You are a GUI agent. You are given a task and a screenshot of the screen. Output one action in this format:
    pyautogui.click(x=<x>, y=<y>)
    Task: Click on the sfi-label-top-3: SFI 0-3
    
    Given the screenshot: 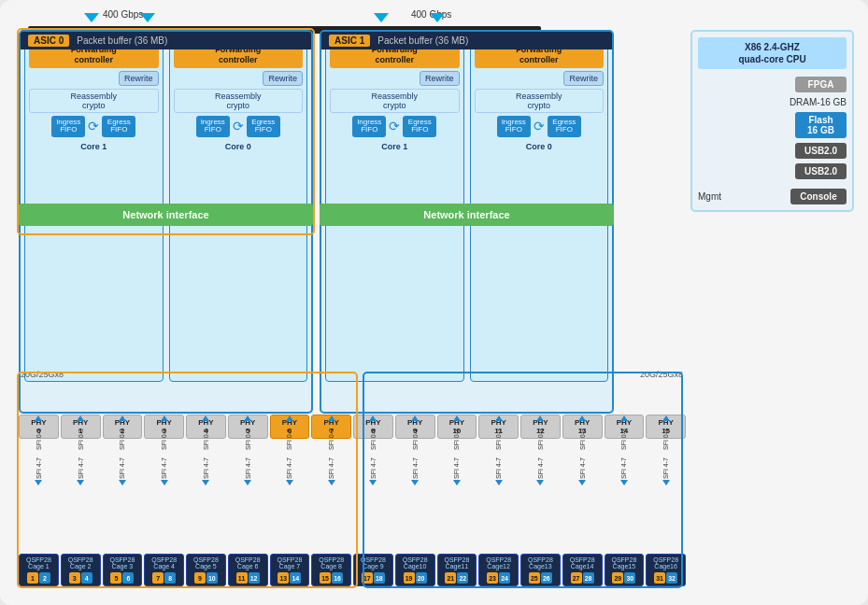 What is the action you would take?
    pyautogui.click(x=164, y=436)
    